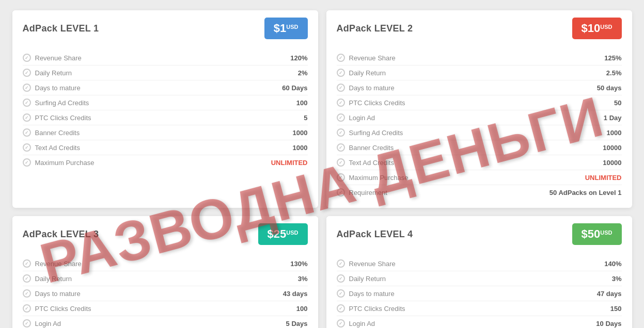 The width and height of the screenshot is (644, 328). Describe the element at coordinates (597, 28) in the screenshot. I see `price-badge-level2: $10USD` at that location.